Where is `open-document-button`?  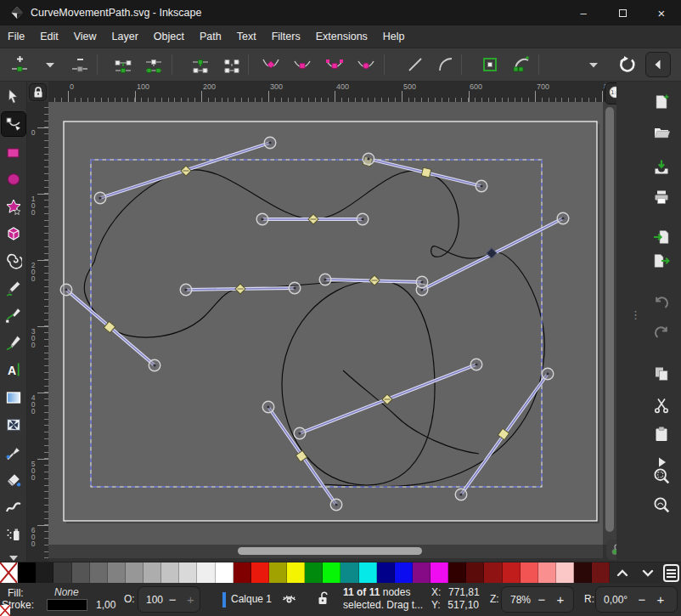
open-document-button is located at coordinates (661, 132).